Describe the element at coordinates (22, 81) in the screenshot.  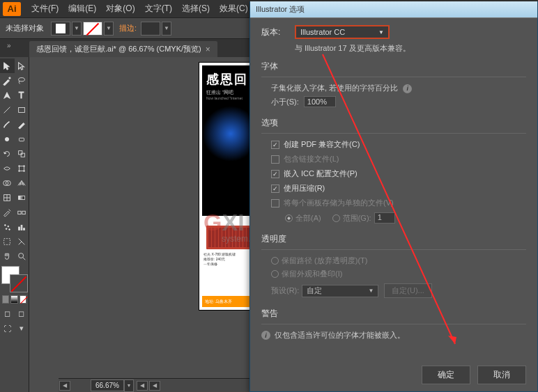
I see `lasso-tool` at that location.